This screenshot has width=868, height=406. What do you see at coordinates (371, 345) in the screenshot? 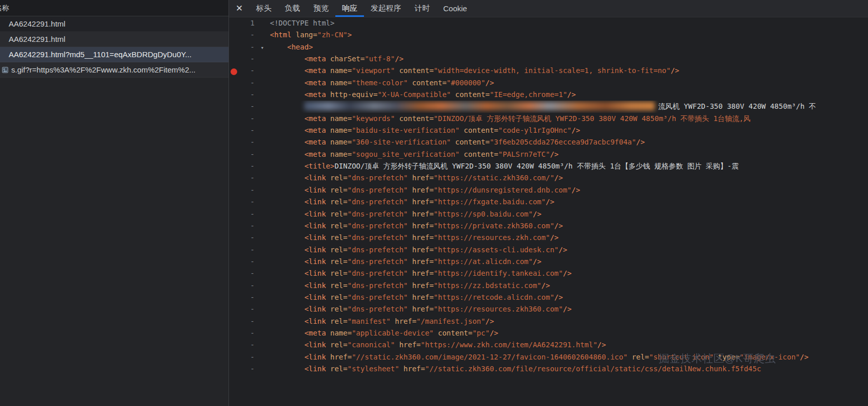
I see `code-token: "canonical"` at bounding box center [371, 345].